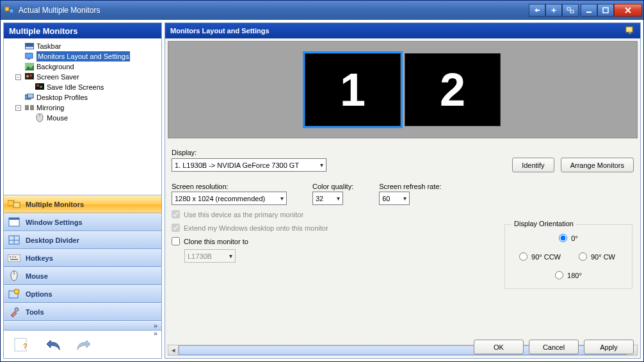 The image size is (644, 362). Describe the element at coordinates (546, 257) in the screenshot. I see `orient-90ccw-label: 90° CCW` at that location.